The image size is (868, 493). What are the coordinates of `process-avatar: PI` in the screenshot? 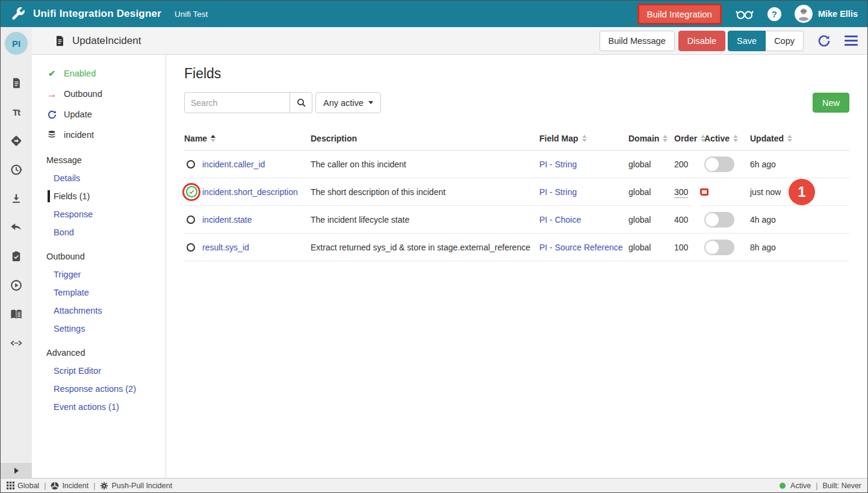 It's located at (16, 43).